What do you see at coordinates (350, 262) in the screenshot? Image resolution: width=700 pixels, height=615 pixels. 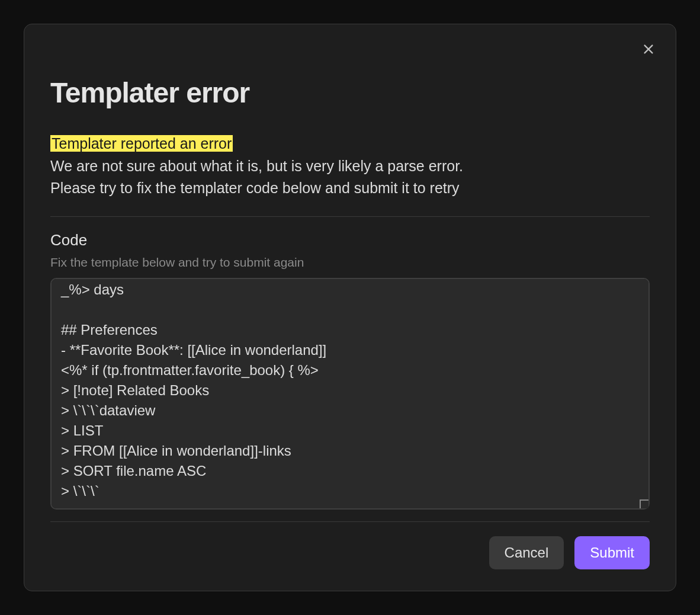 I see `code-section-sublabel: Fix the template below and try to submit…` at bounding box center [350, 262].